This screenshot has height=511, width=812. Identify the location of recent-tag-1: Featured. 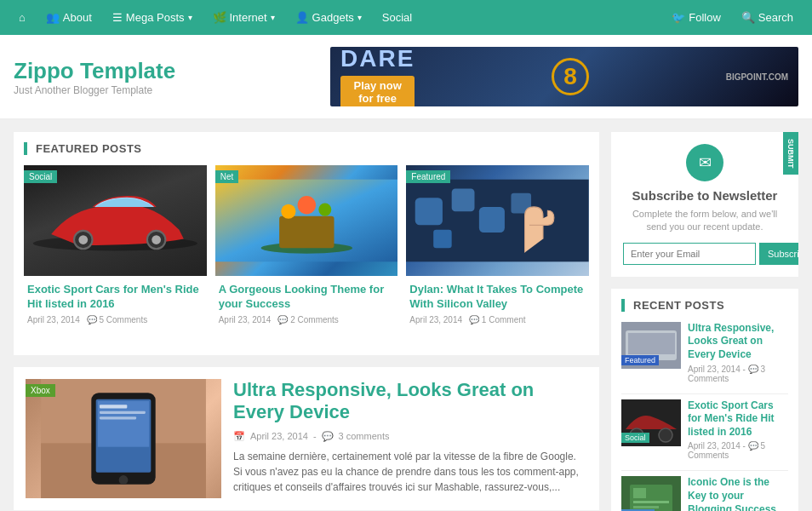
(640, 360).